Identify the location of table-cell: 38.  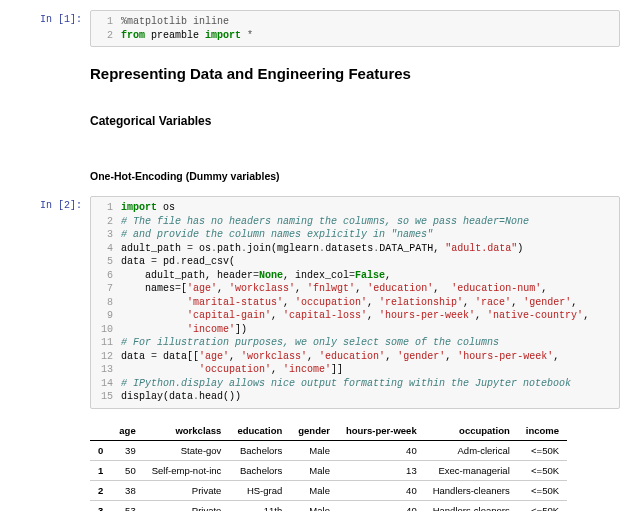
(127, 490).